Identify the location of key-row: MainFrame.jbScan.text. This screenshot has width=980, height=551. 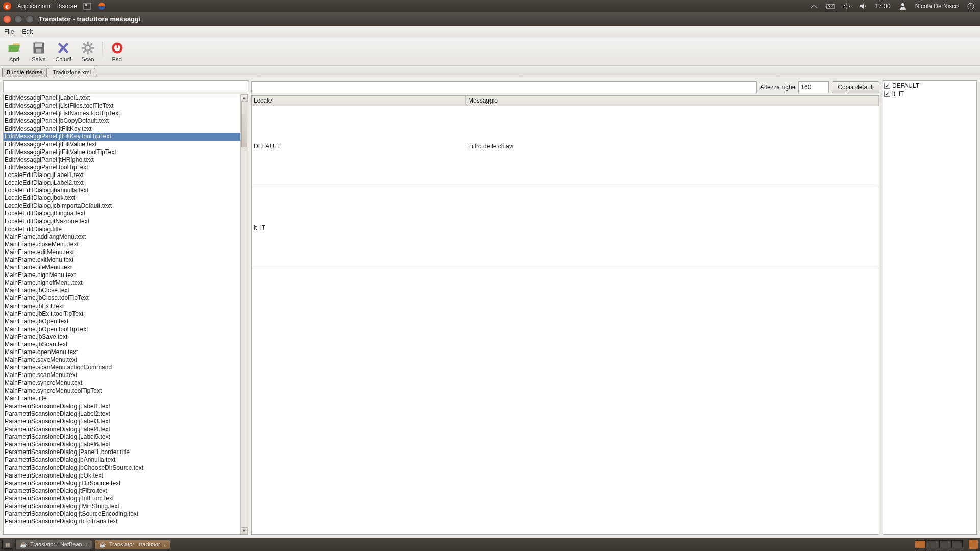
(122, 345).